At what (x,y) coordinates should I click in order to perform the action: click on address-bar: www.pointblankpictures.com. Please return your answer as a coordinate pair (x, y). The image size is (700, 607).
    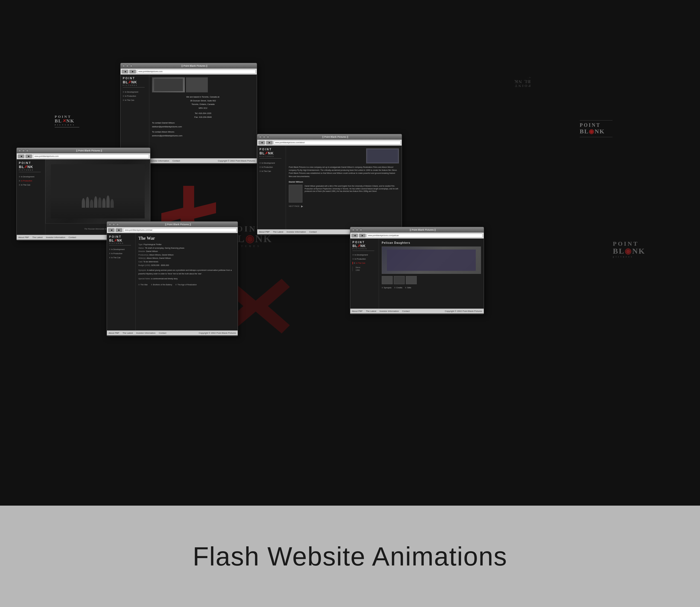
    Looking at the image, I should click on (197, 72).